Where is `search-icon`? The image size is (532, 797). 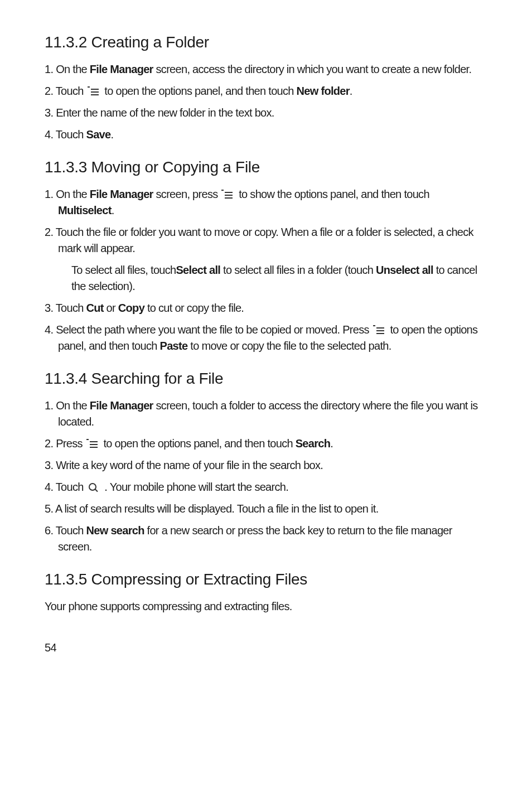 search-icon is located at coordinates (94, 488).